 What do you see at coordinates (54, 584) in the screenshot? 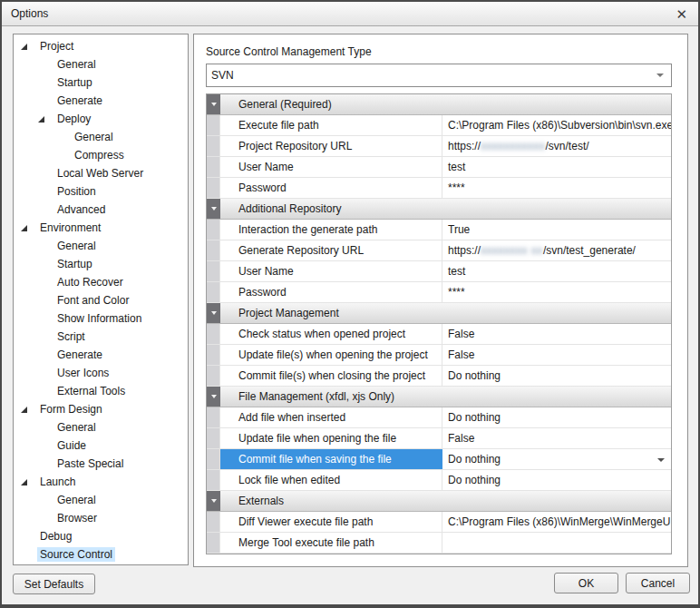
I see `set-defaults-button: Set Defaults` at bounding box center [54, 584].